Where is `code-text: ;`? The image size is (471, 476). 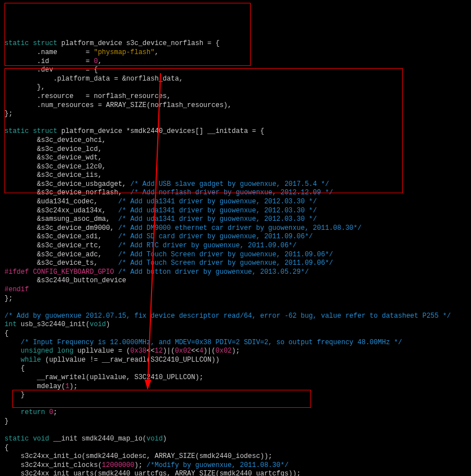
code-text: ; is located at coordinates (55, 412).